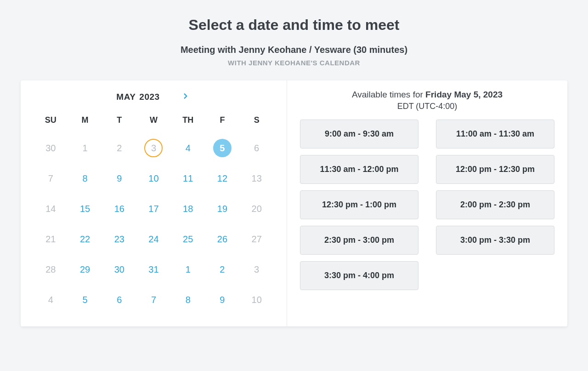  Describe the element at coordinates (85, 269) in the screenshot. I see `calendar-day: 29` at that location.